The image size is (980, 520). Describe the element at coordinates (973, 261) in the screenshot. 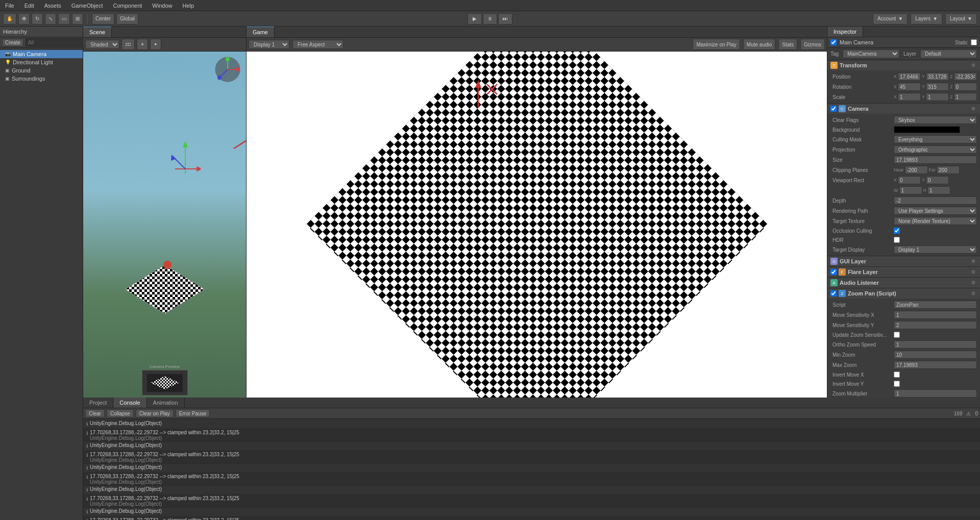

I see `gui-layer-settings-btn: ⚙` at that location.